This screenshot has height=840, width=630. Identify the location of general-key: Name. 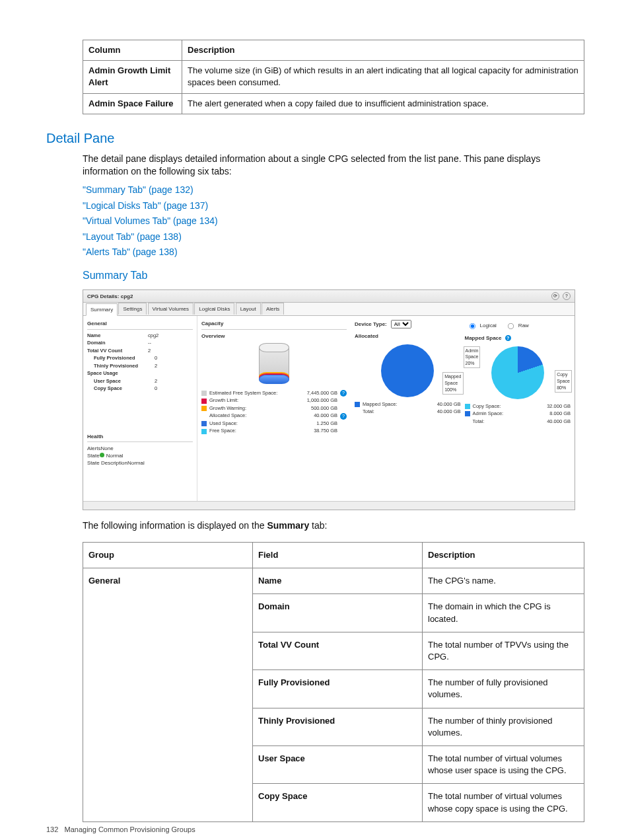
(118, 336).